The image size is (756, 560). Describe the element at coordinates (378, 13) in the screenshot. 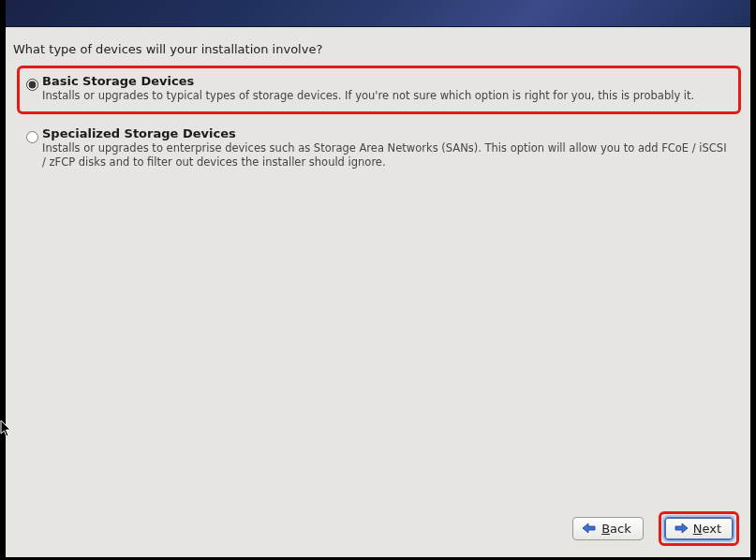

I see `header-banner` at that location.